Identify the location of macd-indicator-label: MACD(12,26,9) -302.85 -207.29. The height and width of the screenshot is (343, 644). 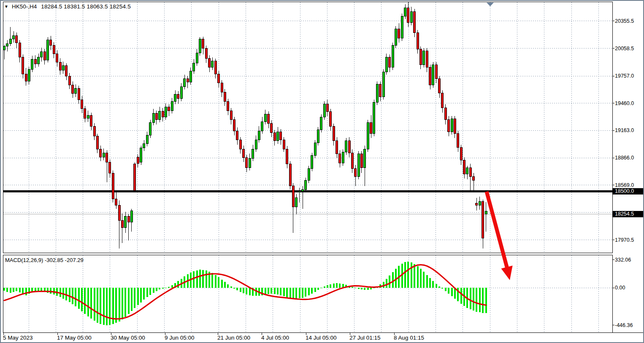
(44, 260).